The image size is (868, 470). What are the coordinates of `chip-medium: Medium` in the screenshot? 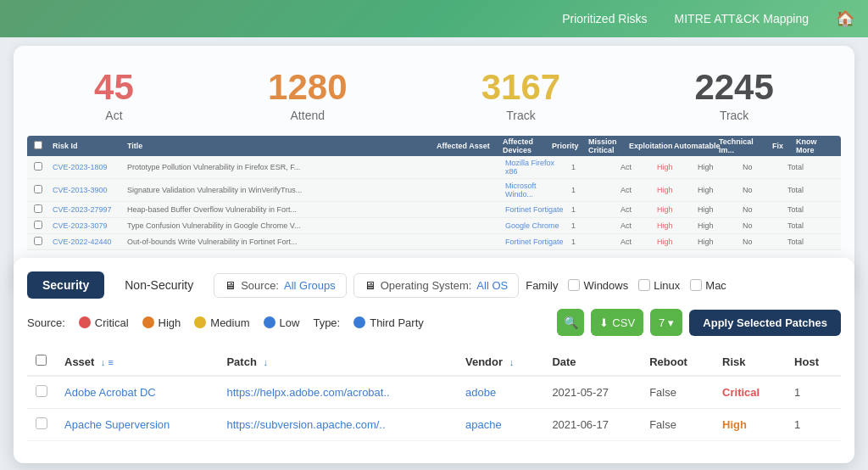 It's located at (222, 322).